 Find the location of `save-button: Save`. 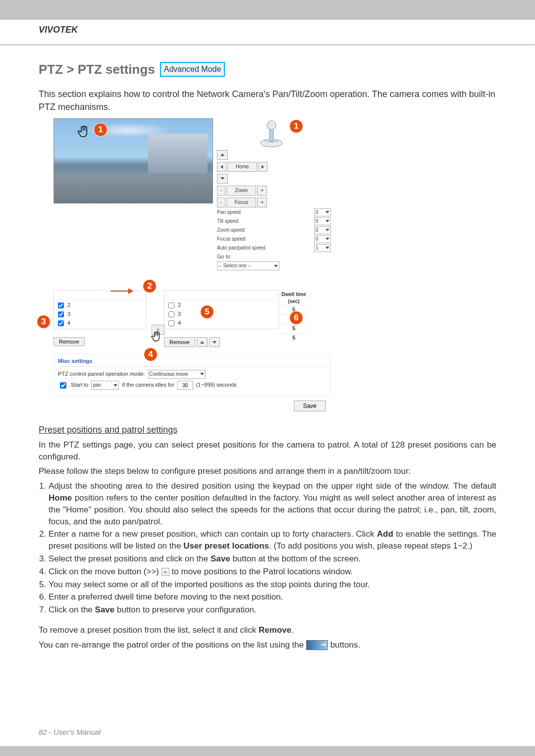

save-button: Save is located at coordinates (310, 406).